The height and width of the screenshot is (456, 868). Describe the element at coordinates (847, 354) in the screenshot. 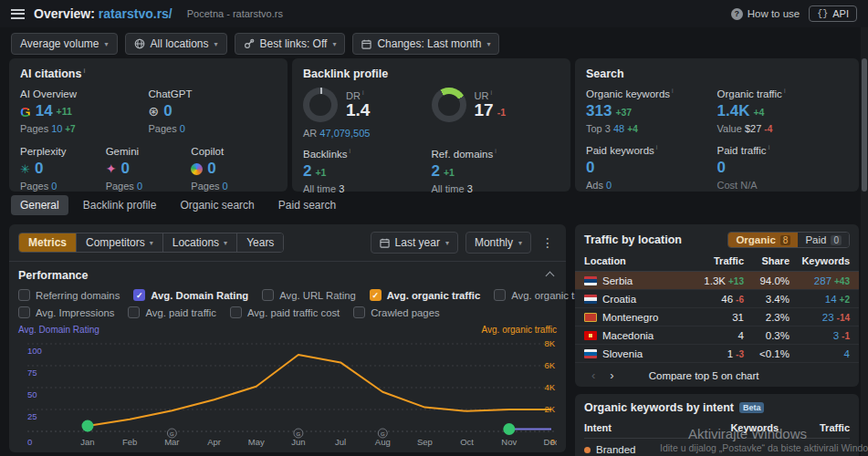

I see `keywords-value: 4` at that location.